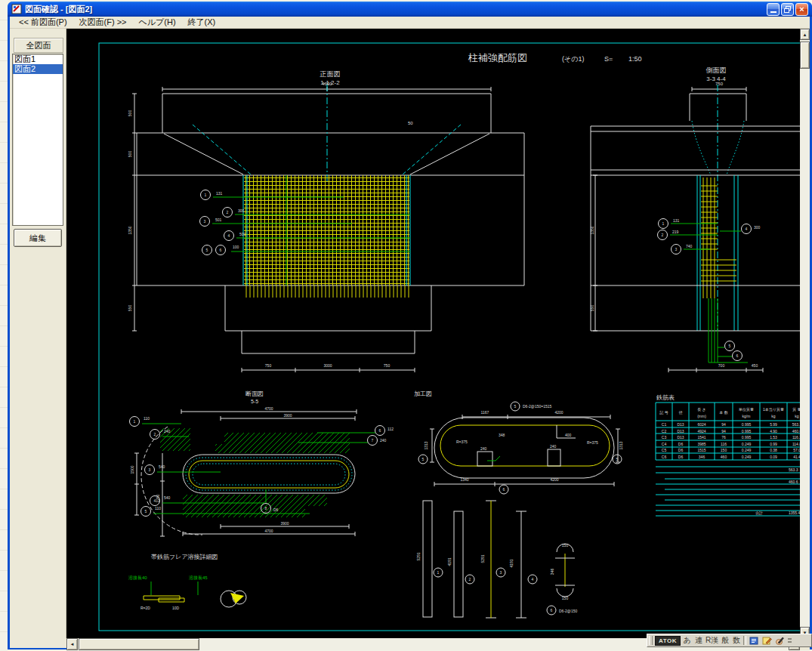 The width and height of the screenshot is (812, 651). What do you see at coordinates (796, 431) in the screenshot?
I see `table-cell: 460.6` at bounding box center [796, 431].